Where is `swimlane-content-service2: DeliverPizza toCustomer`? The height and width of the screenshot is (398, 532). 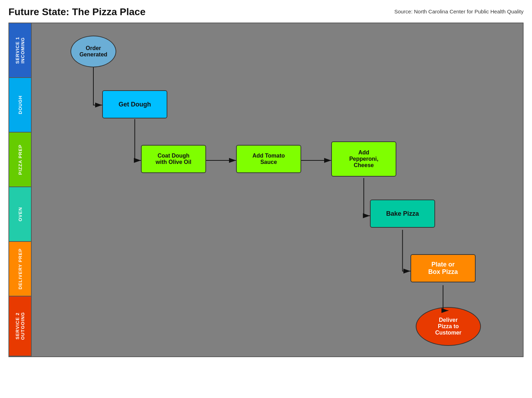
swimlane-content-service2: DeliverPizza toCustomer is located at coordinates (277, 326).